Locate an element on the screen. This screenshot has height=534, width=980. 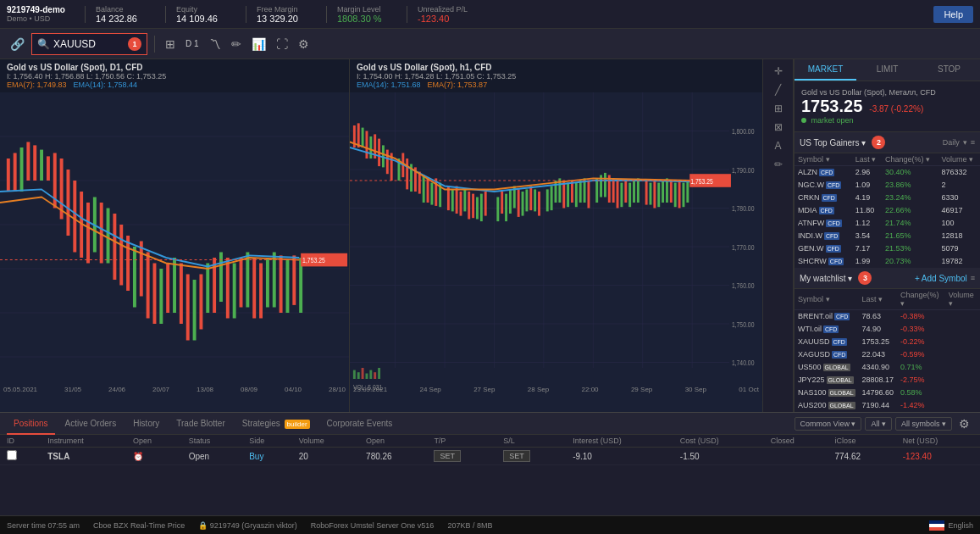
search-icon: 🔍 is located at coordinates (44, 44).